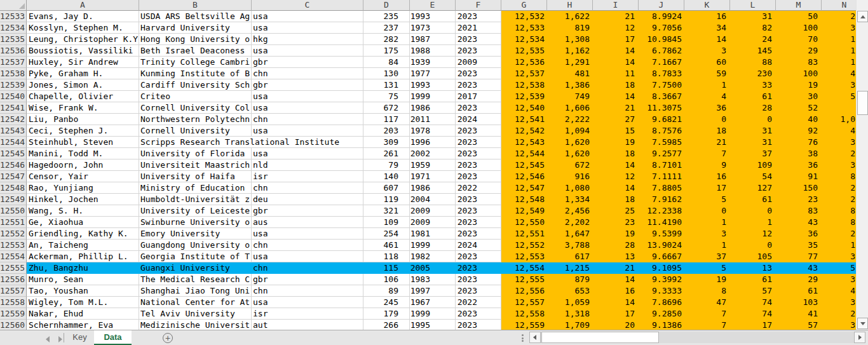  I want to click on cell: Guangxi University, so click(196, 268).